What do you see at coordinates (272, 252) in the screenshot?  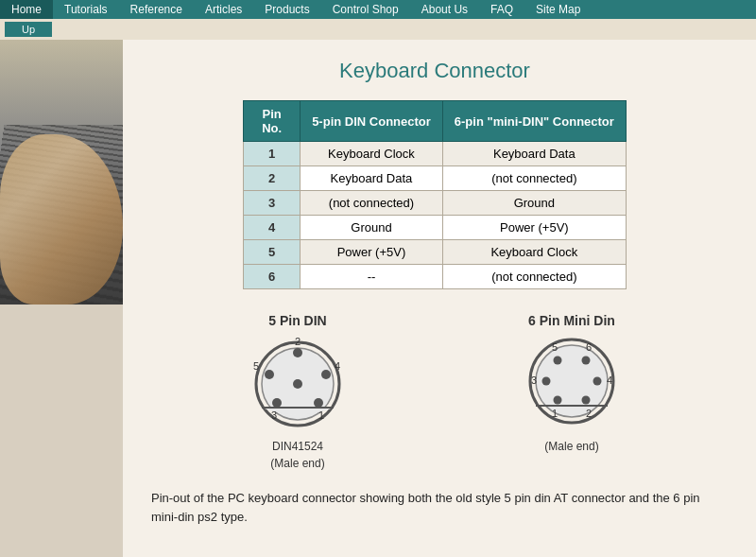 I see `pin-number-cell: 5` at bounding box center [272, 252].